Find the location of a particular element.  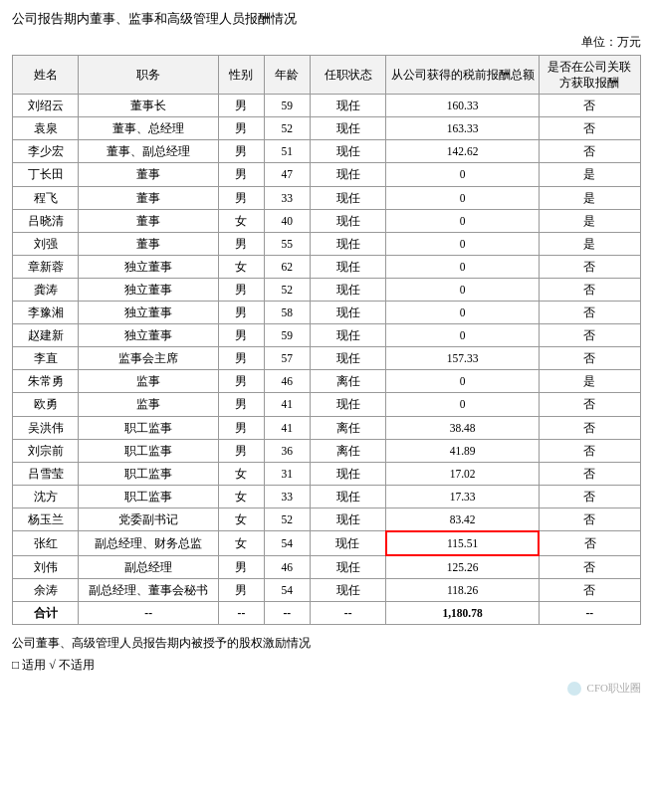

table-row: 吴洪伟职工监事男41离任38.48否 is located at coordinates (326, 428).